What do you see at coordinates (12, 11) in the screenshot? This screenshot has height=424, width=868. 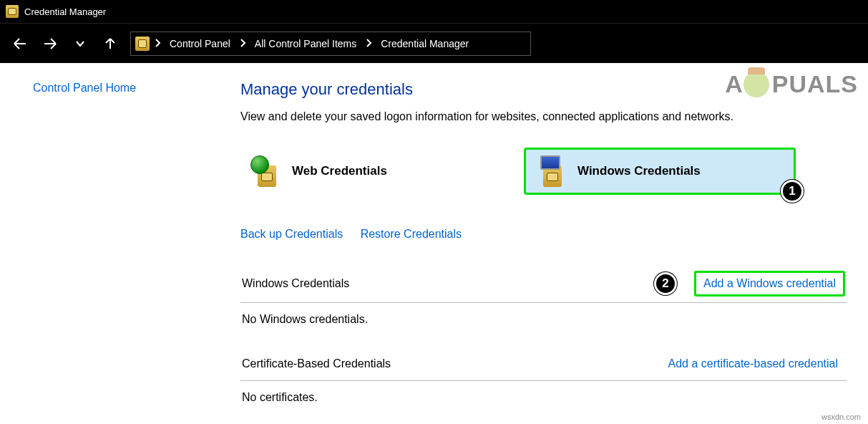 I see `credential-manager-icon` at bounding box center [12, 11].